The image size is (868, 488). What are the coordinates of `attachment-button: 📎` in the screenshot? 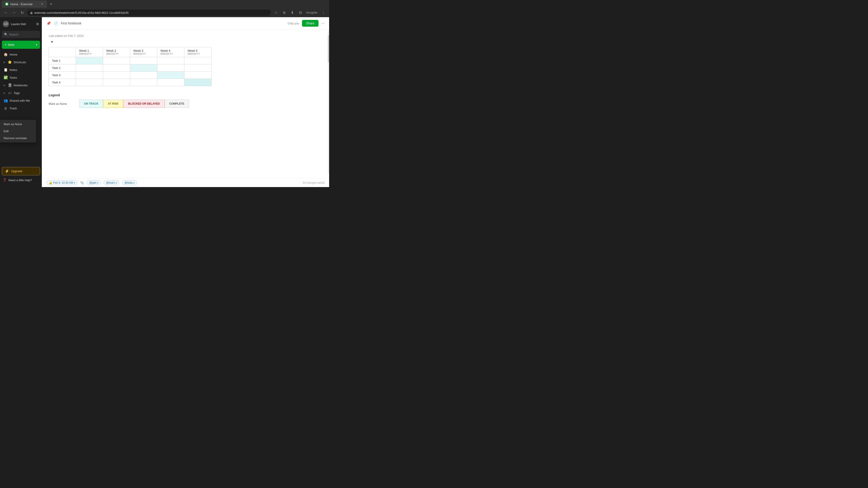 It's located at (82, 183).